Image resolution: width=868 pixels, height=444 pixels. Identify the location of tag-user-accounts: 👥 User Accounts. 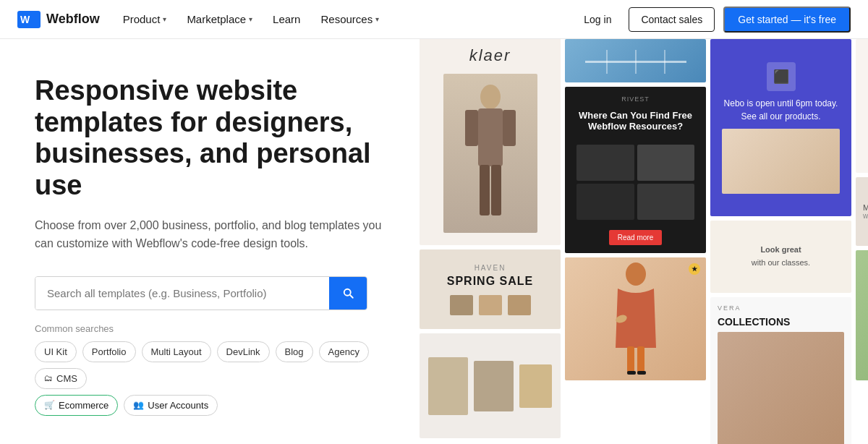
(171, 405).